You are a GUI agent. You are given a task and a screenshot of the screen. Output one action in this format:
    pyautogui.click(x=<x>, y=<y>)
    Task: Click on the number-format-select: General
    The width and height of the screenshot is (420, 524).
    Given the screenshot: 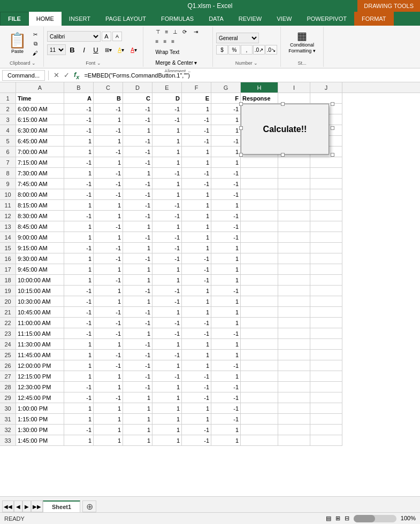 What is the action you would take?
    pyautogui.click(x=238, y=38)
    